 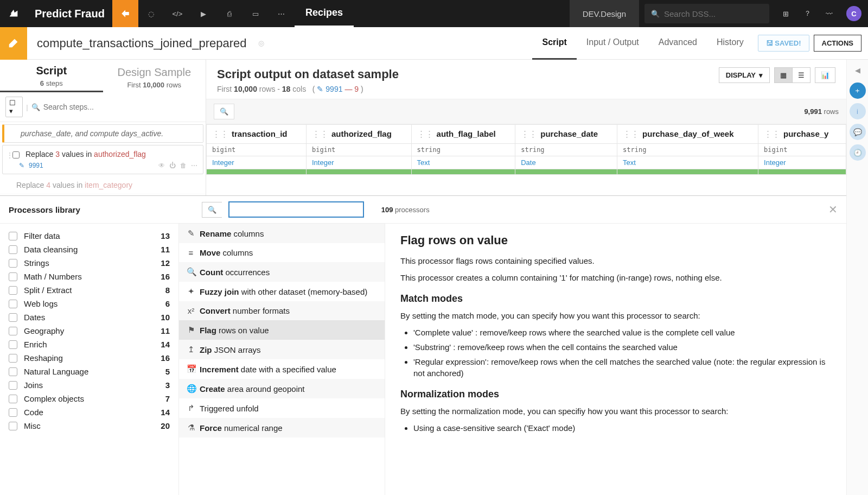 What do you see at coordinates (783, 75) in the screenshot?
I see `view-grid-icon: ▦` at bounding box center [783, 75].